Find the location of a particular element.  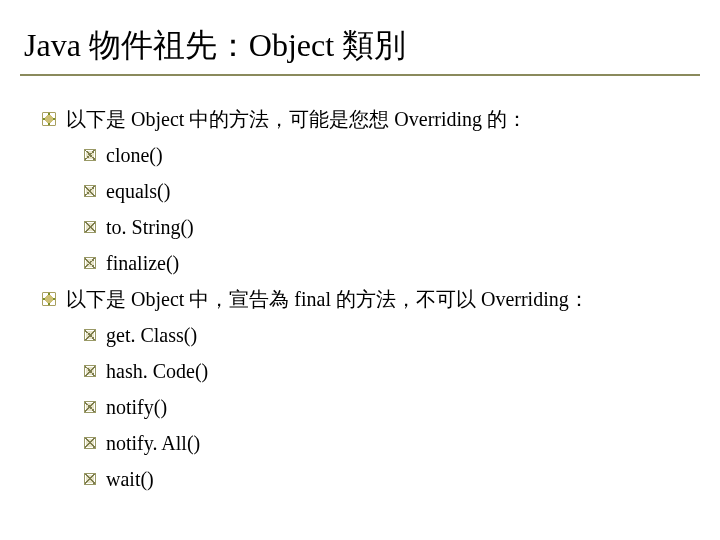

list-item: notify() is located at coordinates (386, 407).